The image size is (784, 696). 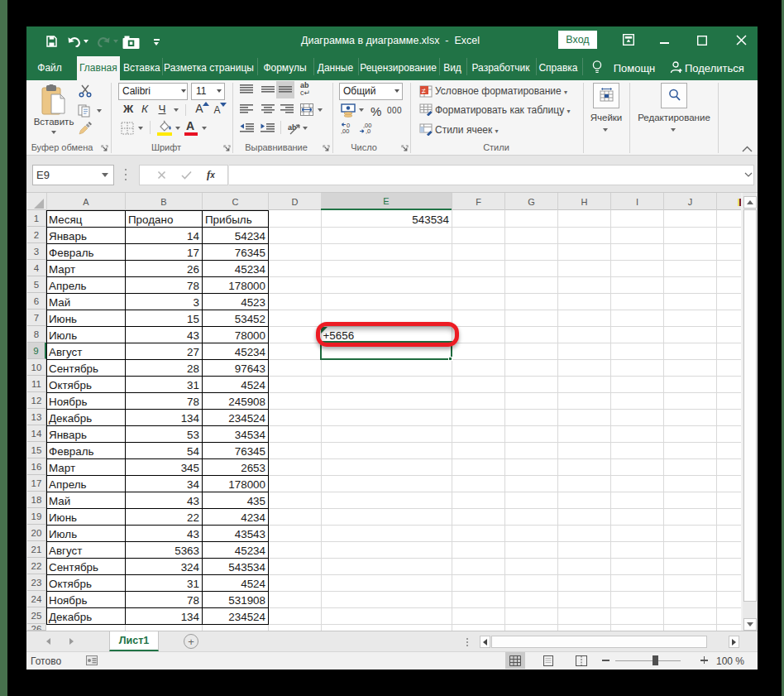 I want to click on svg-text: ab, so click(x=293, y=127).